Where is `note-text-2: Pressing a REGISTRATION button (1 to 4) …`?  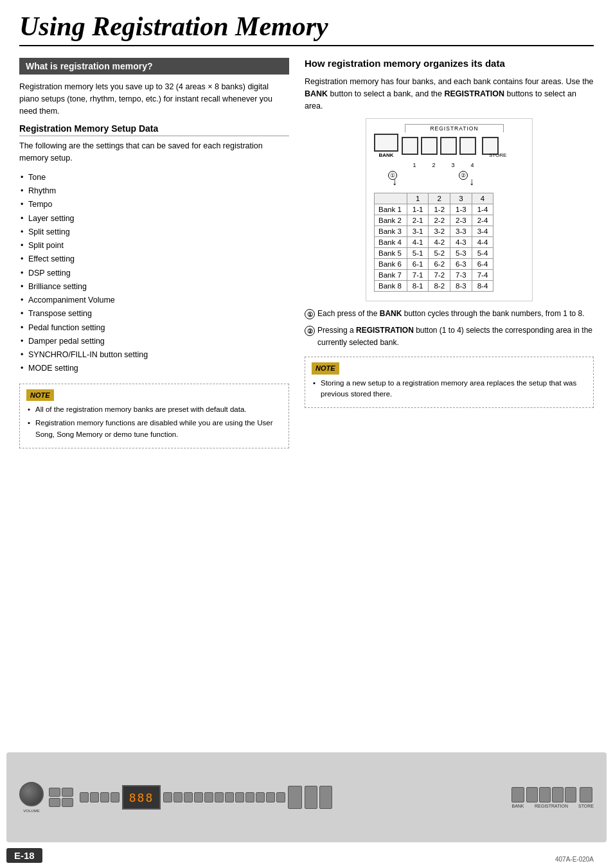 note-text-2: Pressing a REGISTRATION button (1 to 4) … is located at coordinates (456, 337).